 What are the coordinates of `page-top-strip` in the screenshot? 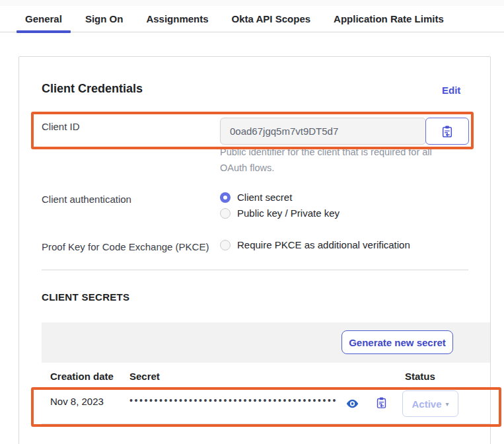 It's located at (252, 3).